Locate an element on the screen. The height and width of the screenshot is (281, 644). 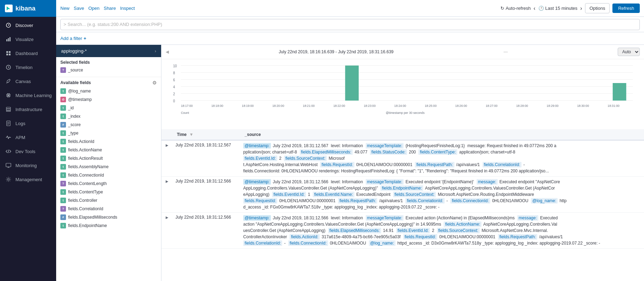
field-name: _score is located at coordinates (74, 125).